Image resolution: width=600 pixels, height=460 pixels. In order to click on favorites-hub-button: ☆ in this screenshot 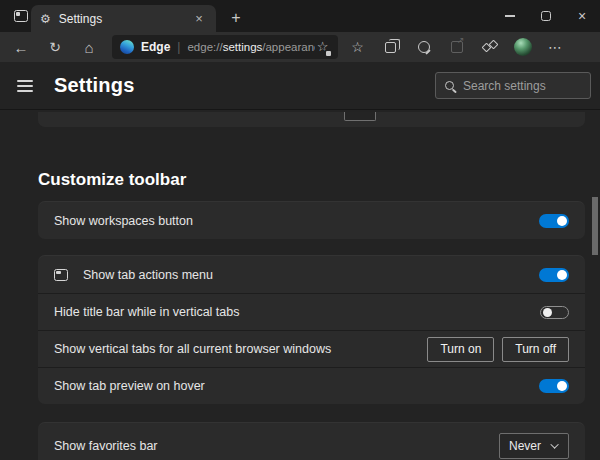, I will do `click(358, 47)`.